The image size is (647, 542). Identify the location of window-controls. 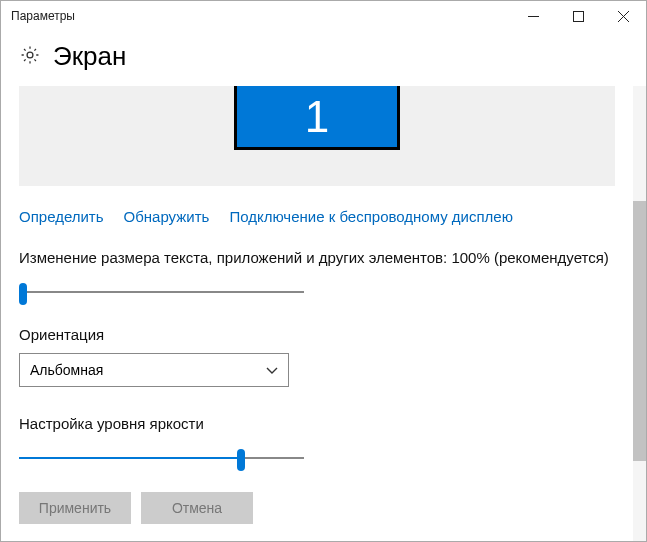
(578, 16).